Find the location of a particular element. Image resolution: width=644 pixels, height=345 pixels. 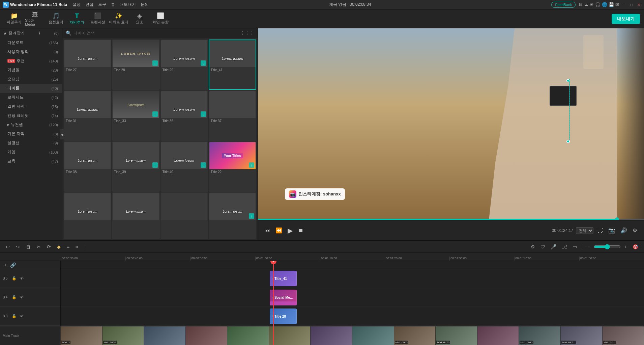

left-item-download: 다운로드 (156) is located at coordinates (31, 43).